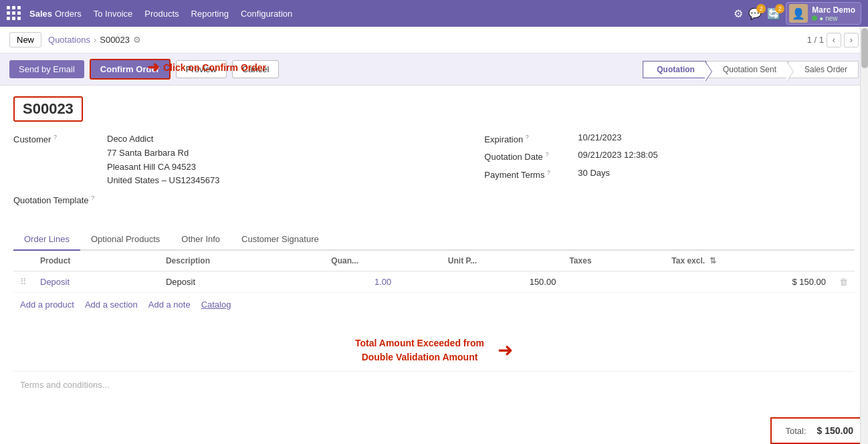 The height and width of the screenshot is (444, 868). Describe the element at coordinates (599, 138) in the screenshot. I see `expiration-value: 10/21/2023` at that location.